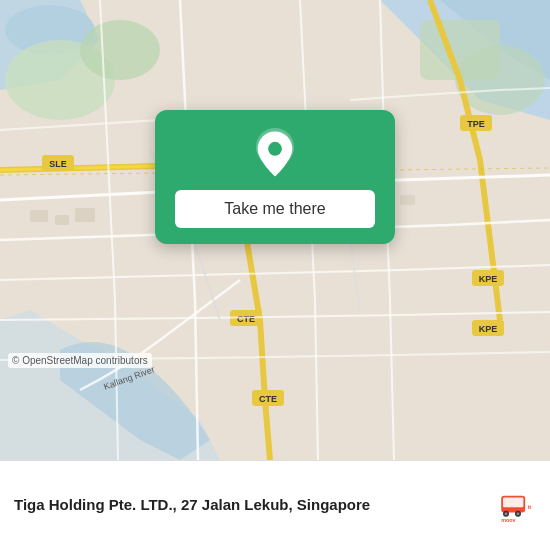  What do you see at coordinates (518, 506) in the screenshot?
I see `moovit-logo: it moov` at bounding box center [518, 506].